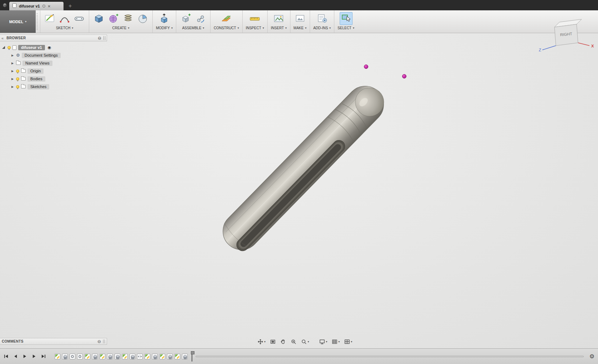  Describe the element at coordinates (41, 56) in the screenshot. I see `tree-item-label: Document Settings` at that location.